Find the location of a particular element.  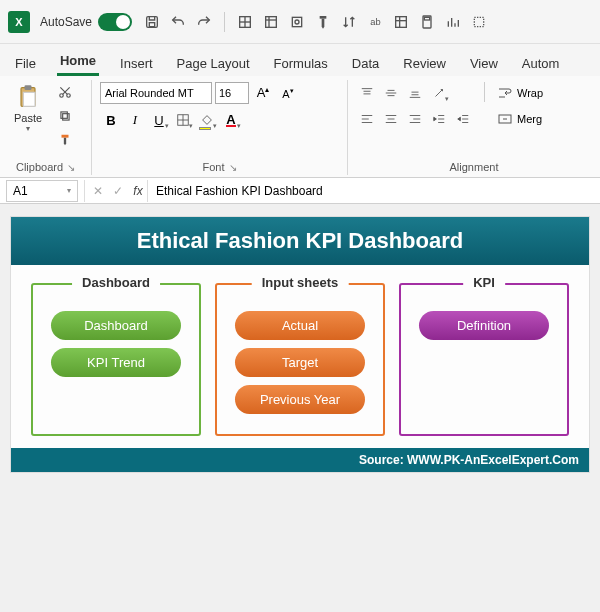

calculator-icon is located at coordinates (427, 22).